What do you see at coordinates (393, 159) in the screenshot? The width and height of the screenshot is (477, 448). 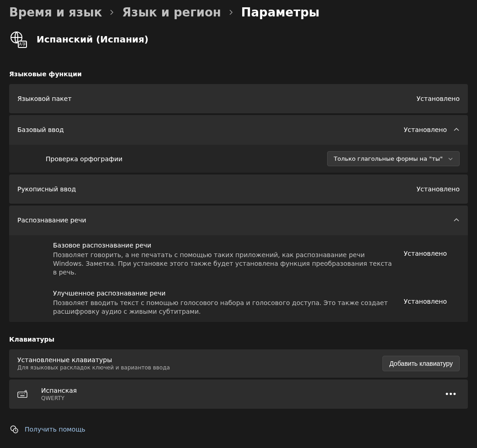 I see `spell-check-dropdown: Только глагольные формы на "ты"` at bounding box center [393, 159].